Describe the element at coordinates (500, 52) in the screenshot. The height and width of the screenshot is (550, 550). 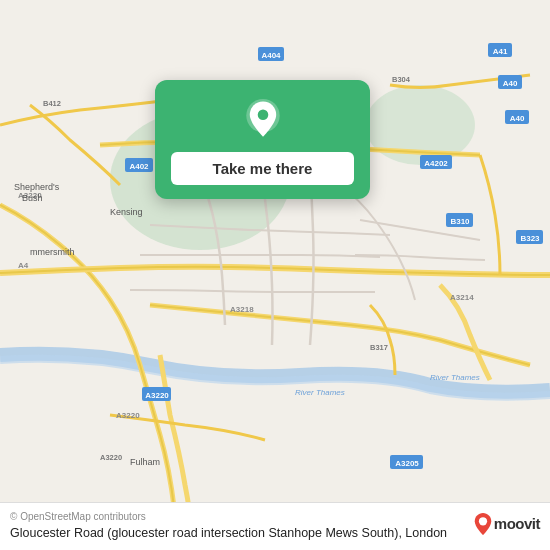
I see `svg-text: A41` at that location.